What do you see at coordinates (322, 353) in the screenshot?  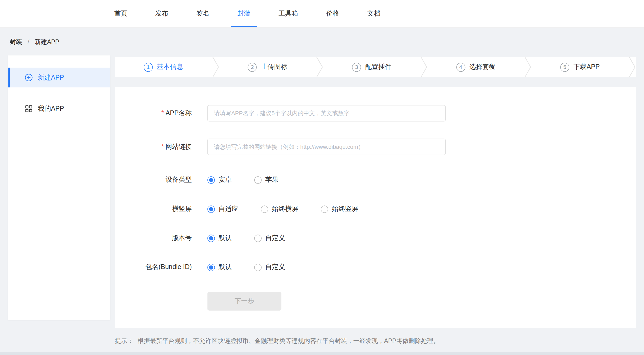 I see `footer-strip` at bounding box center [322, 353].